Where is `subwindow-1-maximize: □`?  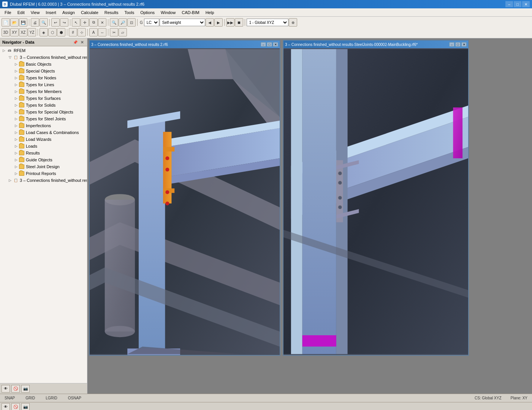 subwindow-1-maximize: □ is located at coordinates (269, 44).